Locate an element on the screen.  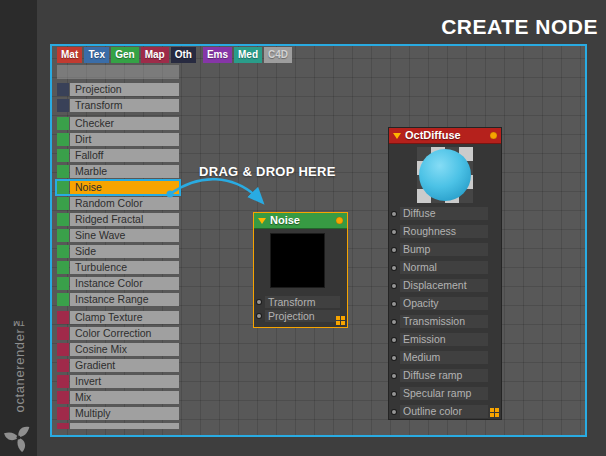
input-label: Projection is located at coordinates (302, 316).